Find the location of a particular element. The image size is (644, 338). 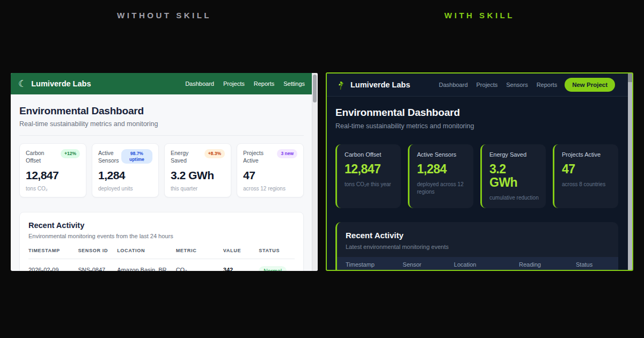

stat-sub: tons CO₂ is located at coordinates (53, 189).